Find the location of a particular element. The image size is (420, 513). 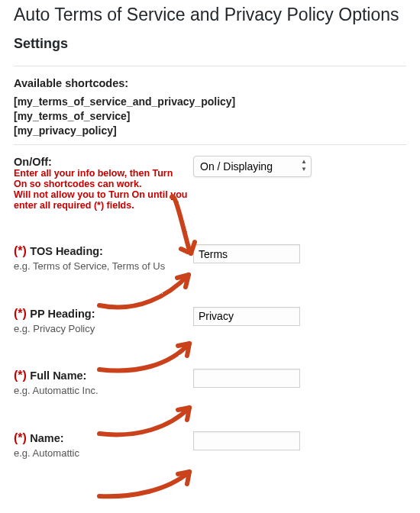

onoff-select: On / Displaying is located at coordinates (252, 166).